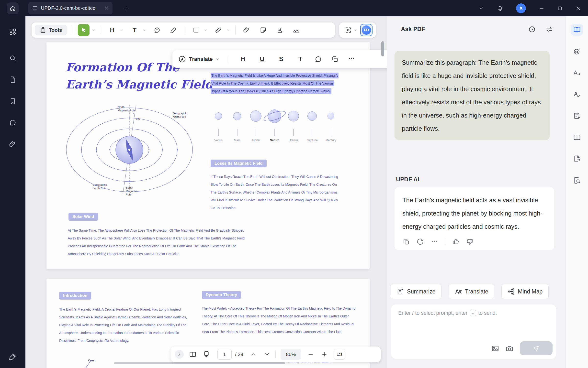 The height and width of the screenshot is (368, 588). Describe the element at coordinates (13, 144) in the screenshot. I see `attachment-icon` at that location.